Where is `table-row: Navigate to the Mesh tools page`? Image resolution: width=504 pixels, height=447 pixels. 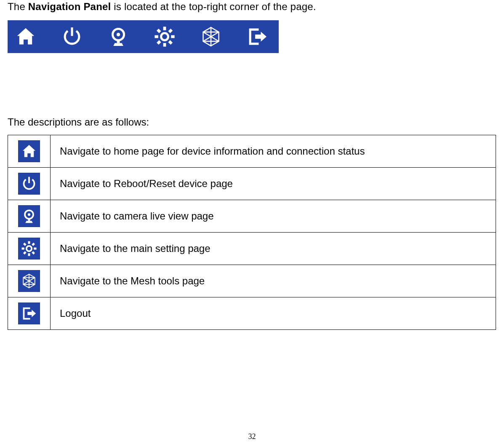 table-row: Navigate to the Mesh tools page is located at coordinates (252, 281).